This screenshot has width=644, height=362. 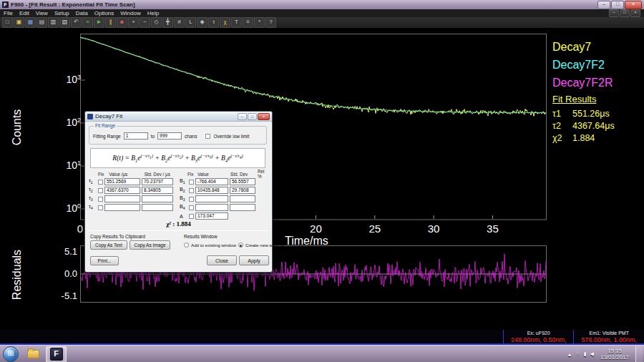 What do you see at coordinates (212, 182) in the screenshot?
I see `b1-value-input: -766.404` at bounding box center [212, 182].